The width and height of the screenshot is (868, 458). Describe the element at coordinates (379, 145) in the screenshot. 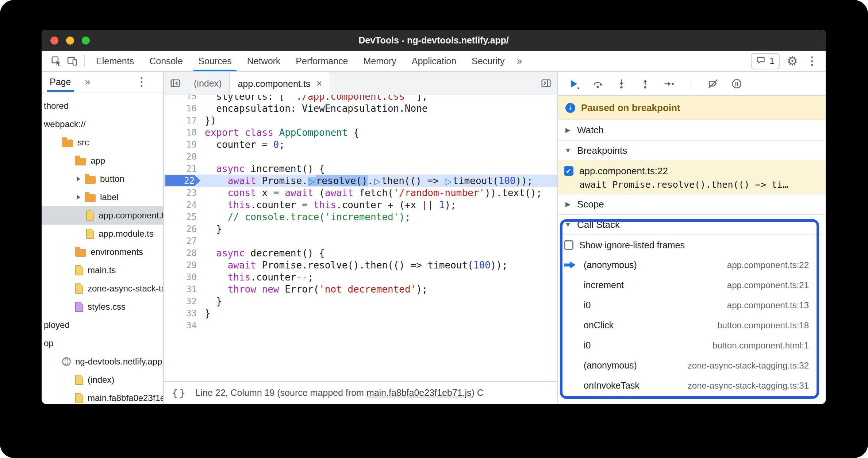

I see `code-line-text: counter = 0;` at that location.